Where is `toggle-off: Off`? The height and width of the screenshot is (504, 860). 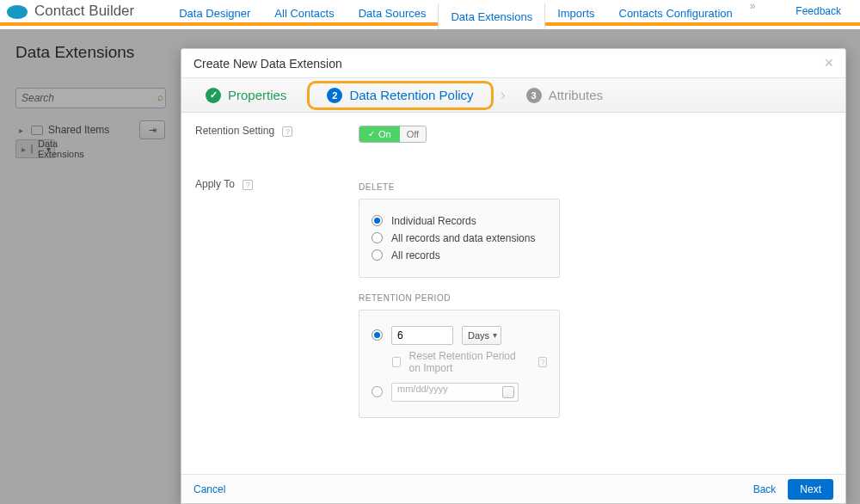 toggle-off: Off is located at coordinates (413, 134).